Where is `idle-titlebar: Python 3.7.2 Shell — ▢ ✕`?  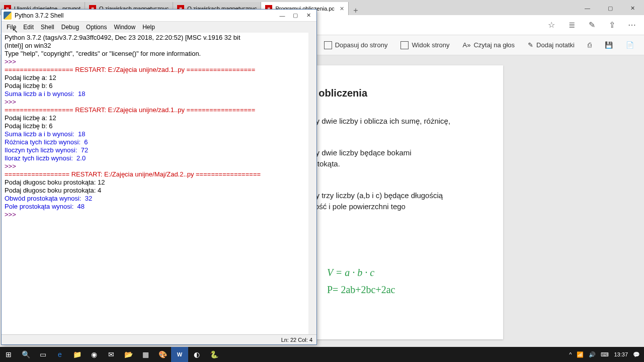
idle-titlebar: Python 3.7.2 Shell — ▢ ✕ is located at coordinates (159, 16).